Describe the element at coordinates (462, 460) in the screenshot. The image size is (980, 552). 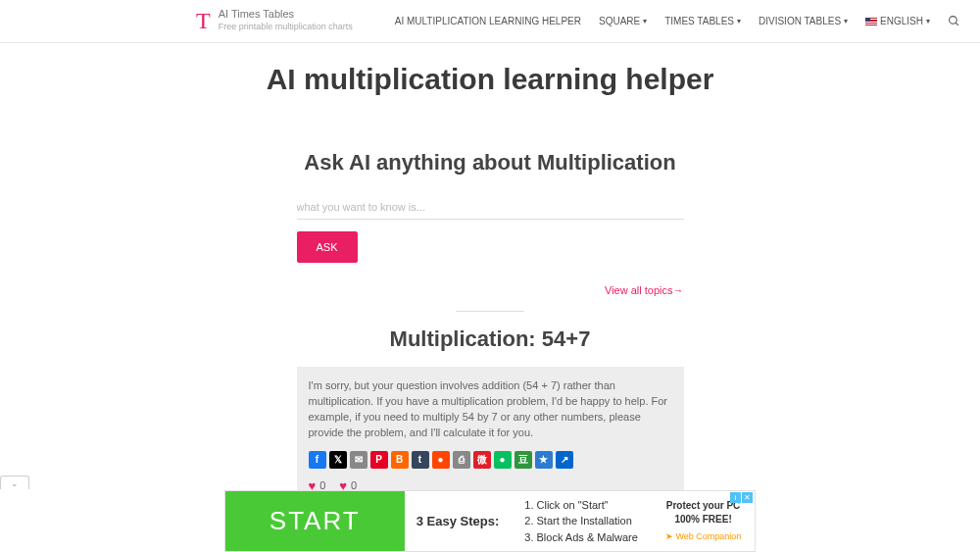
I see `share-print-icon: ⎙` at that location.